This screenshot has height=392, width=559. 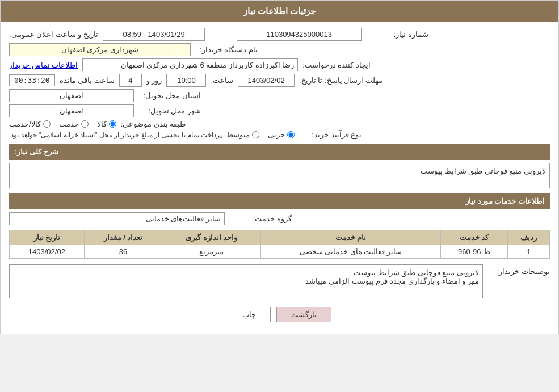 I want to click on row-category: طبقه بندی موضوعی: کالا/خدمت خدمت کالا, so click(x=279, y=124).